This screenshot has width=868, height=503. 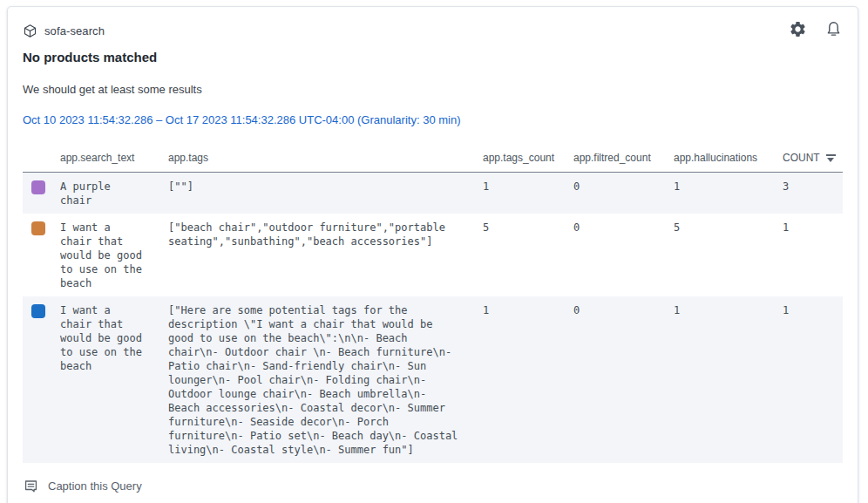 I want to click on column-header-search-text: app.search_text, so click(x=114, y=158).